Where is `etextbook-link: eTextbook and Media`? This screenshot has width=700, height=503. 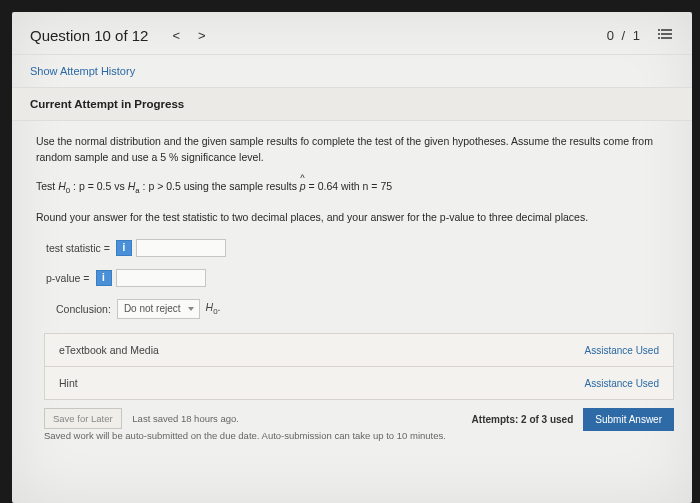
etextbook-link: eTextbook and Media is located at coordinates (109, 350).